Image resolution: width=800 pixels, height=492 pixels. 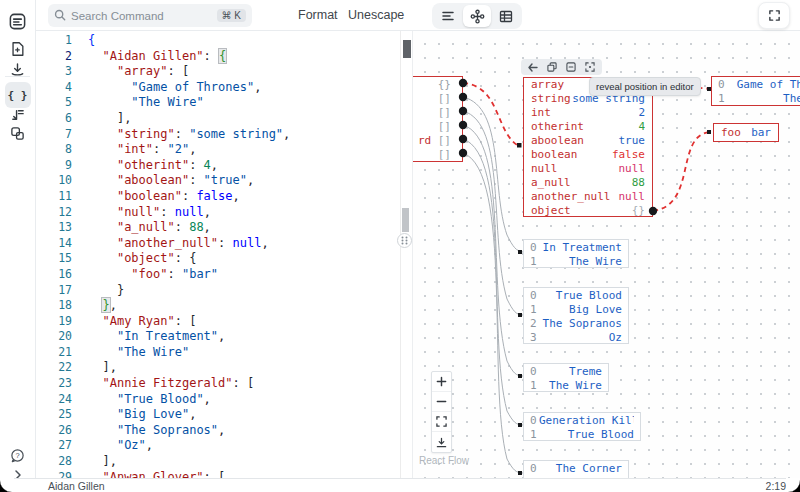 I want to click on code-text: ],, so click(x=102, y=368).